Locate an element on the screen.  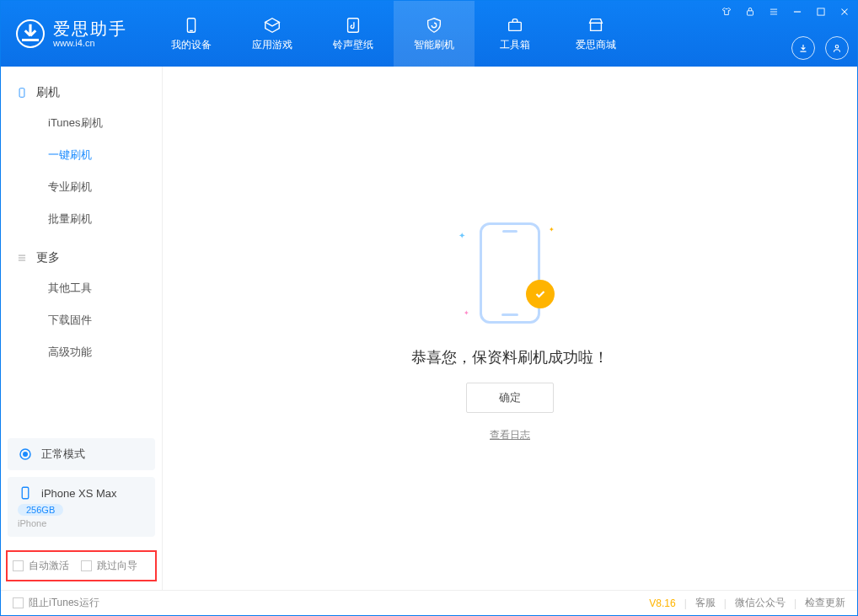
device-icon is located at coordinates (191, 25).